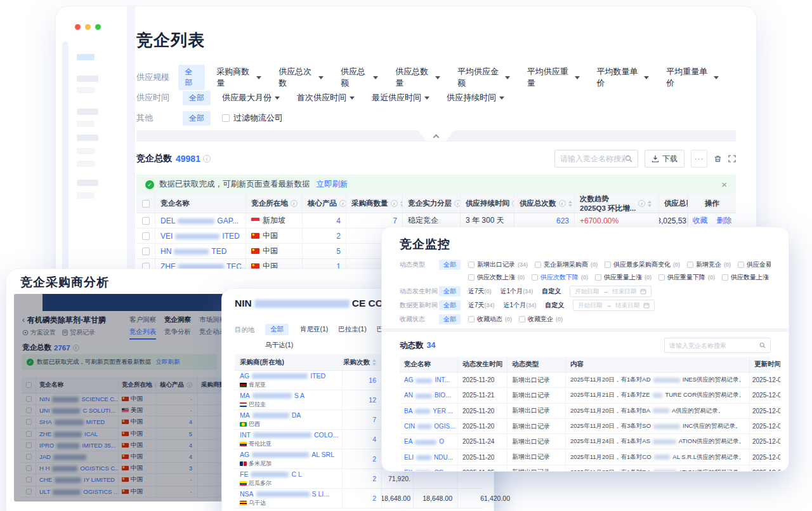 Image resolution: width=812 pixels, height=511 pixels. I want to click on core-product-count: 4, so click(325, 221).